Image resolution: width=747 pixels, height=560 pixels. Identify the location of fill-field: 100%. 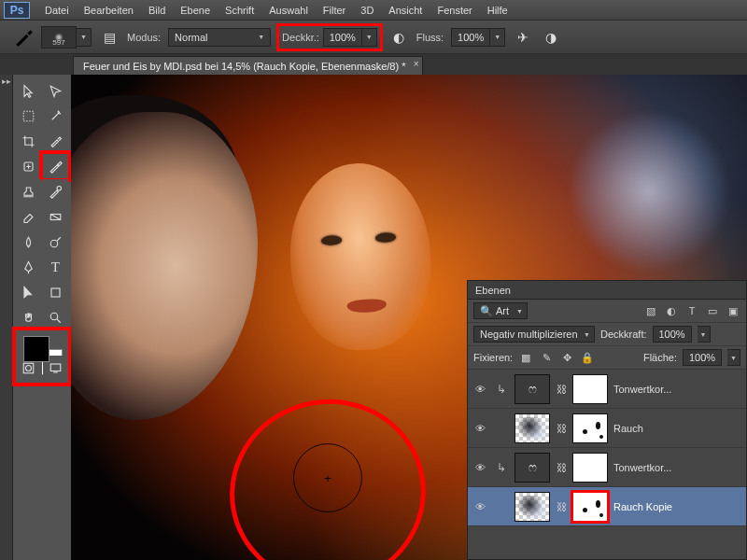
(702, 357).